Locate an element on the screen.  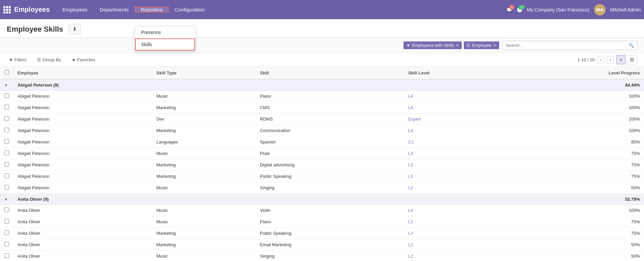
nav-right: 💬 5 🕐 23 My Company (San Francisco) MA M… is located at coordinates (573, 10).